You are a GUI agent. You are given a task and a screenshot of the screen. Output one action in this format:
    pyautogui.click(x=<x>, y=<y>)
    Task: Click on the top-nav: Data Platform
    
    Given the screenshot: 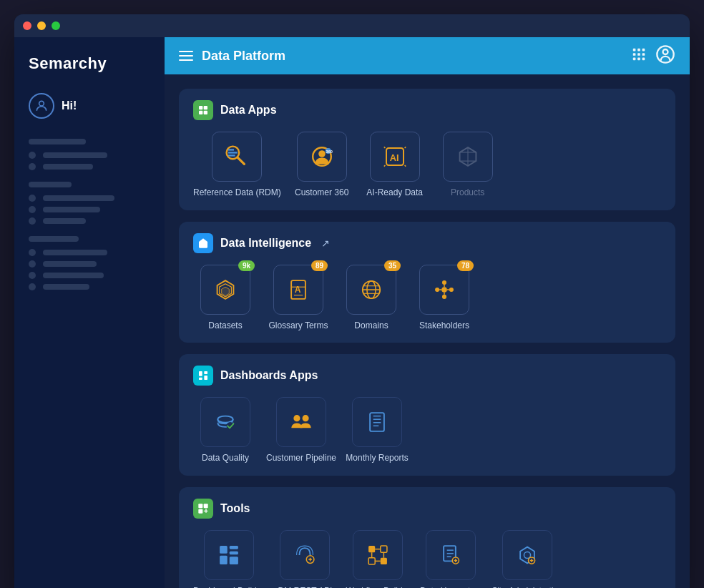 What is the action you would take?
    pyautogui.click(x=427, y=56)
    